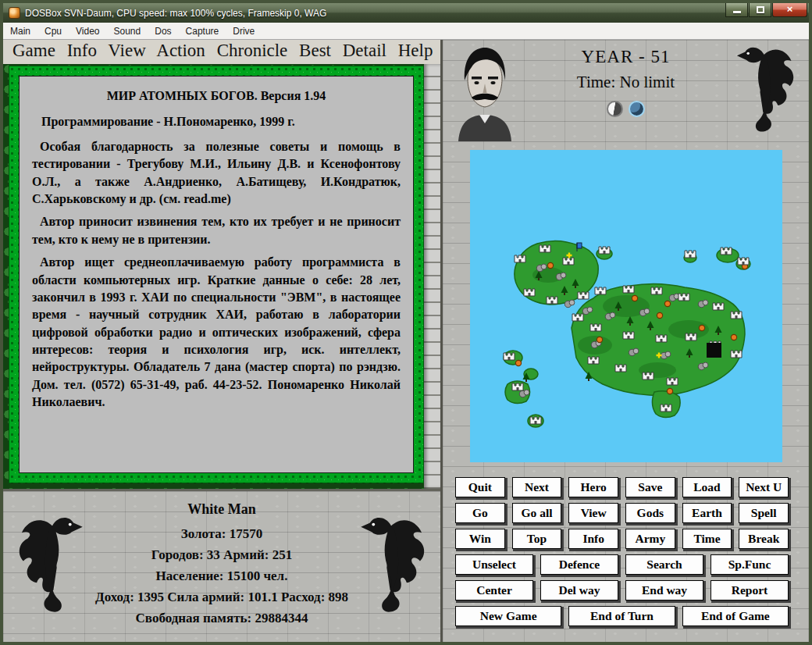  I want to click on menu-best: Best, so click(315, 50).